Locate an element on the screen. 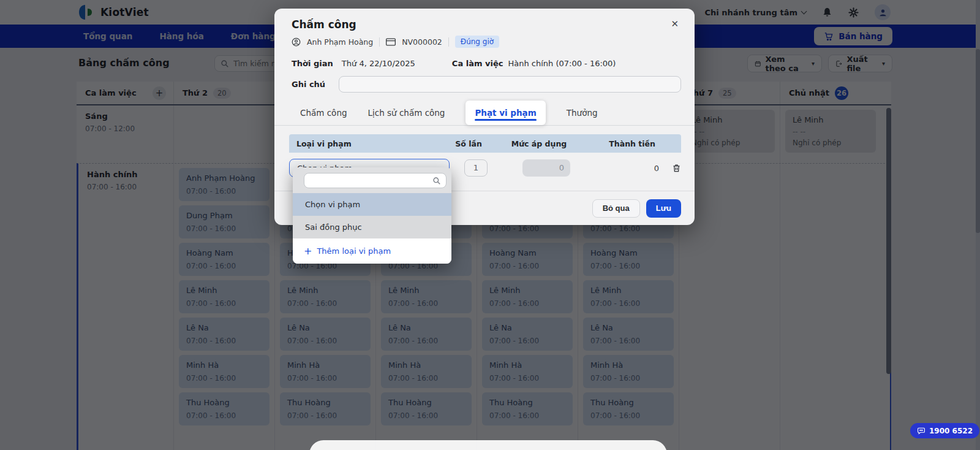 The image size is (980, 450). note-input is located at coordinates (510, 85).